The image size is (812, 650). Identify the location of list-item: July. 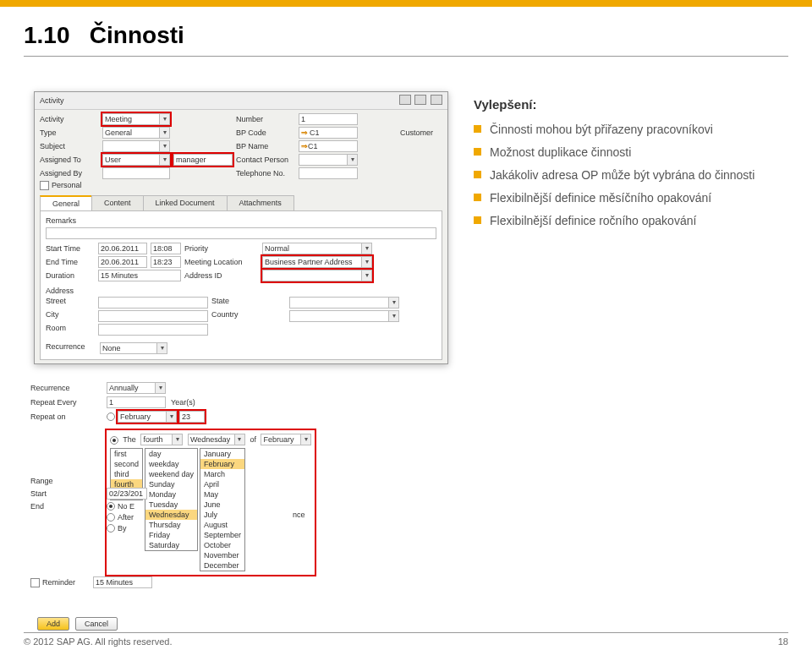
(222, 515).